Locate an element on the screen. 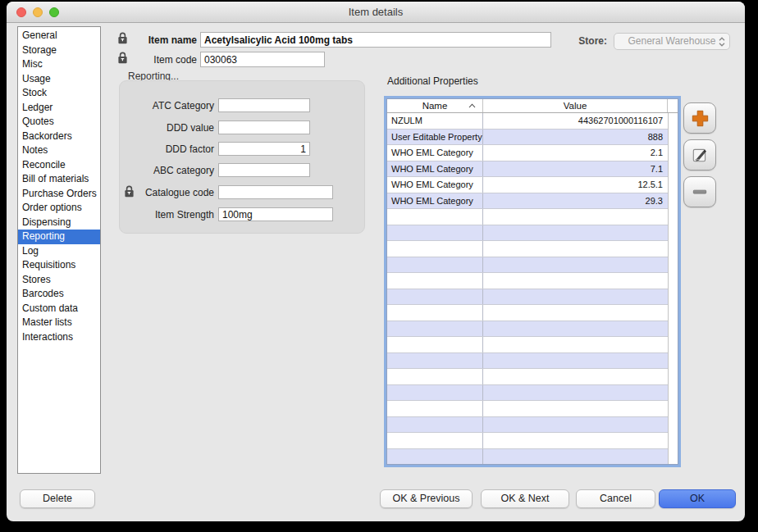 The height and width of the screenshot is (532, 758). table-row: WHO EML Category2.1 is located at coordinates (532, 153).